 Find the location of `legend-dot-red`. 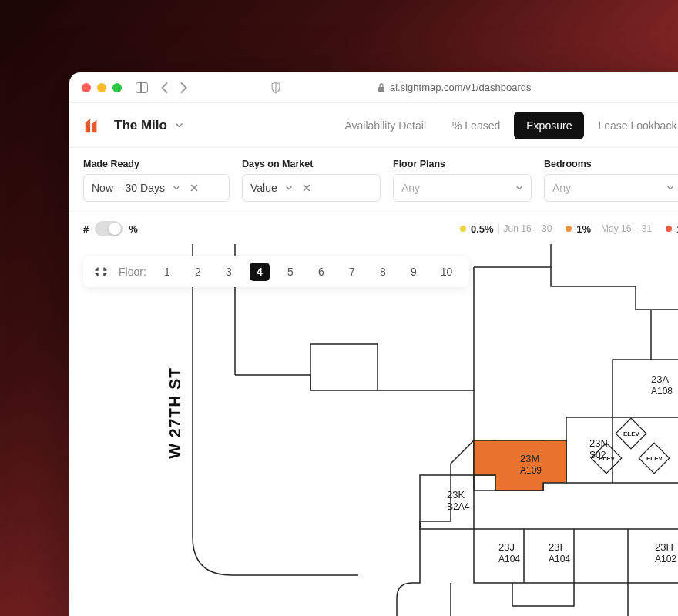

legend-dot-red is located at coordinates (669, 229).